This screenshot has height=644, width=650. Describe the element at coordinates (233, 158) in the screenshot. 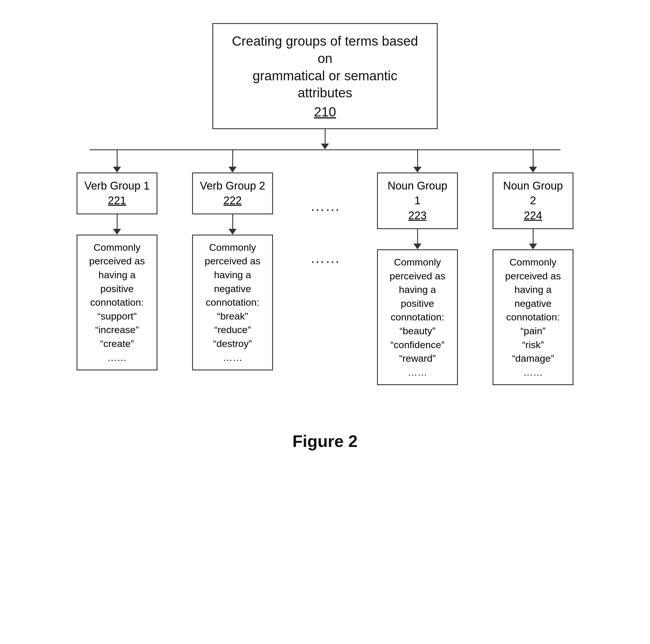

I see `col2-topline` at that location.